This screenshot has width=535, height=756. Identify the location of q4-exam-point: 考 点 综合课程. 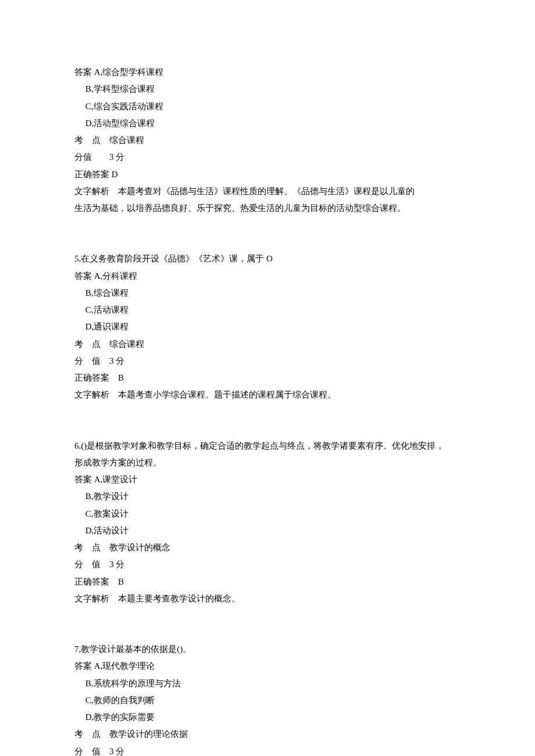
(268, 141).